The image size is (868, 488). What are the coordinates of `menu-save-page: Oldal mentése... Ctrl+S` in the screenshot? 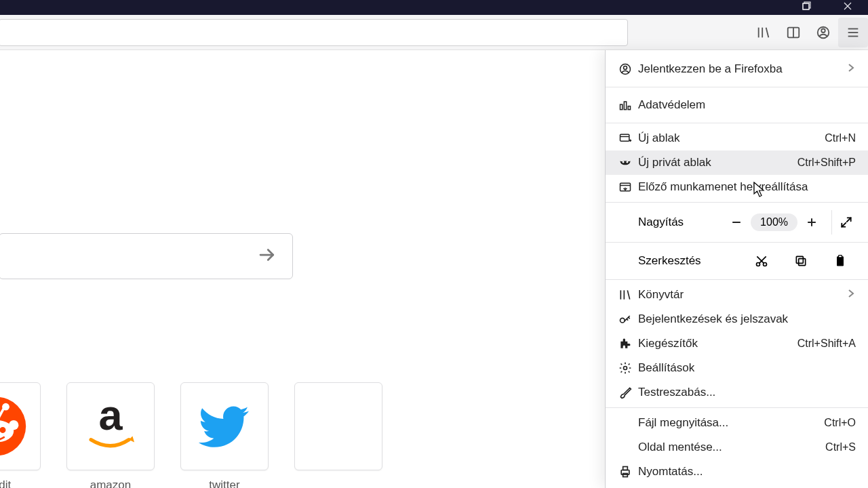 It's located at (736, 447).